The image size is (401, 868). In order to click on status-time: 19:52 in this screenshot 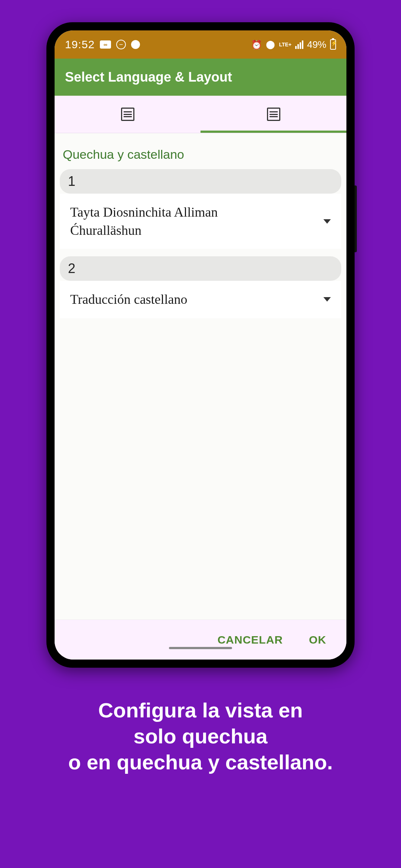, I will do `click(80, 45)`.